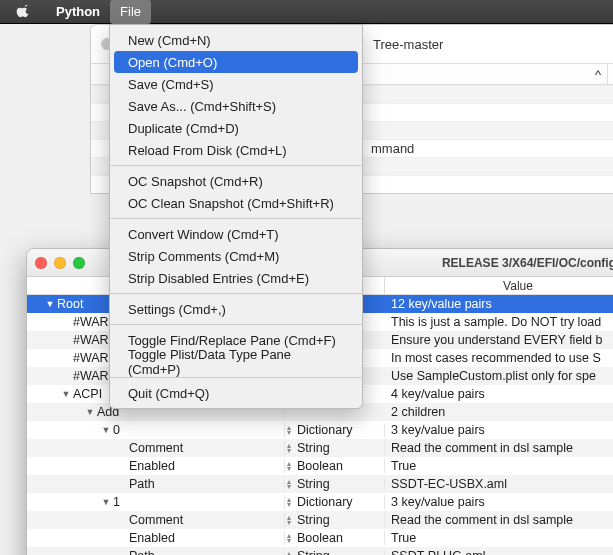  I want to click on row-value: 2 children, so click(499, 412).